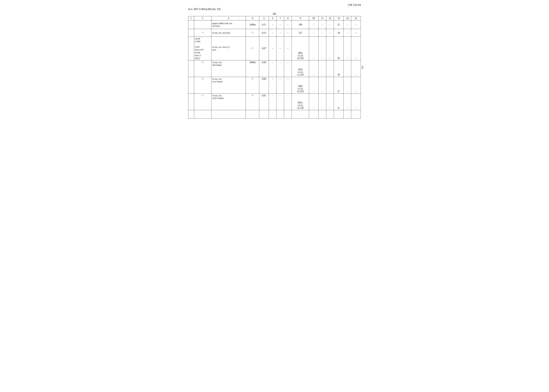 Image resolution: width=549 pixels, height=392 pixels. Describe the element at coordinates (275, 14) in the screenshot. I see `page-number: -85-` at that location.